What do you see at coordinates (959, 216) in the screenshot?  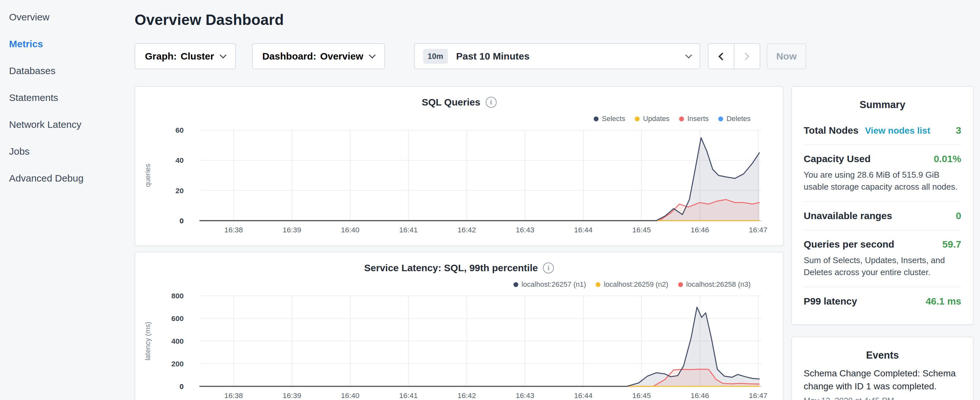 I see `summary-value: 0` at bounding box center [959, 216].